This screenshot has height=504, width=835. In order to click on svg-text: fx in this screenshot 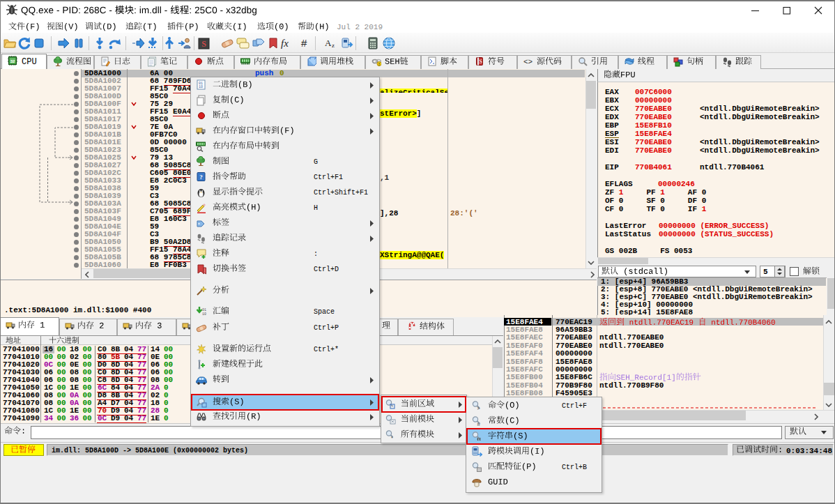, I will do `click(284, 43)`.